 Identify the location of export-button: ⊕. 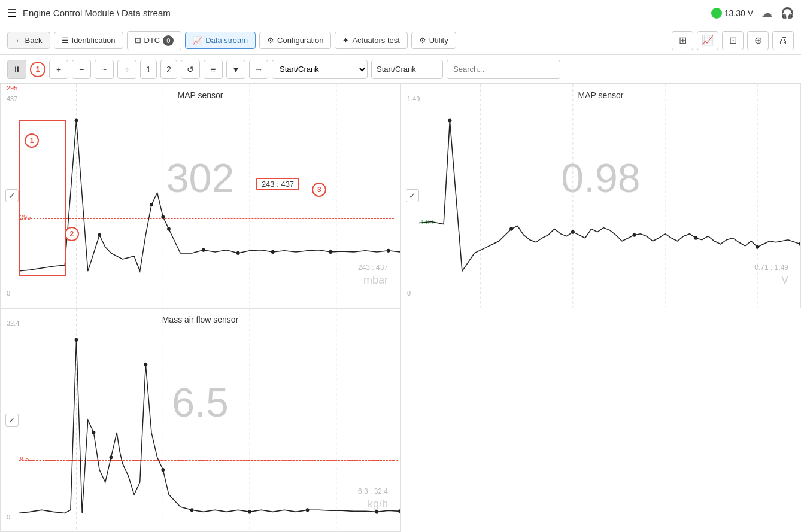
(758, 41).